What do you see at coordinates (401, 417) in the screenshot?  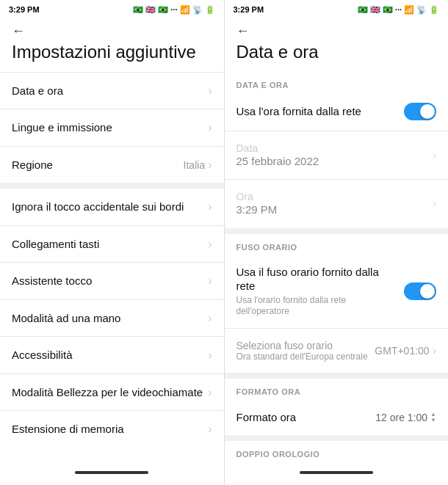 I see `item-formato-value: 12 ore 1:00` at bounding box center [401, 417].